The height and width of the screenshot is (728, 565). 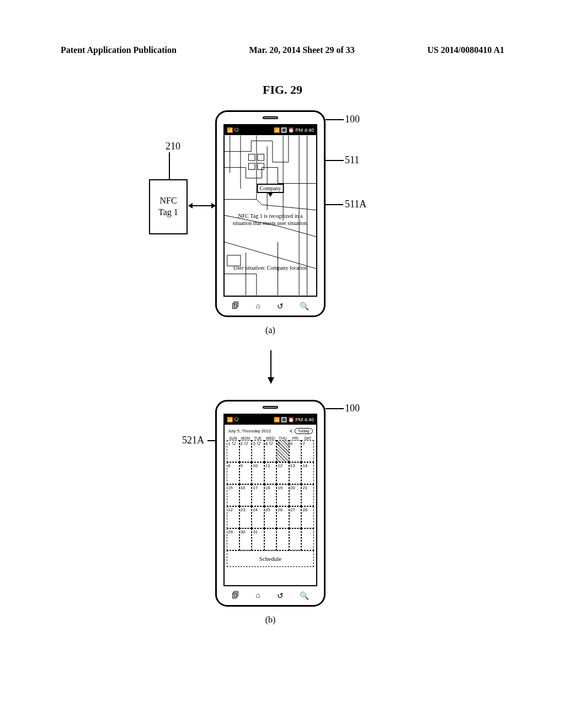 What do you see at coordinates (233, 473) in the screenshot?
I see `cal-cell: 8` at bounding box center [233, 473].